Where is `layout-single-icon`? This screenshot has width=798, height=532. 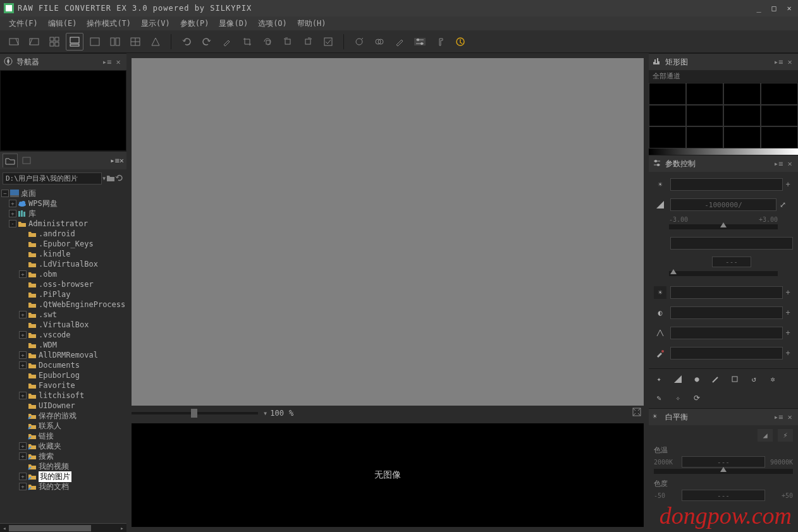
layout-single-icon is located at coordinates (95, 42).